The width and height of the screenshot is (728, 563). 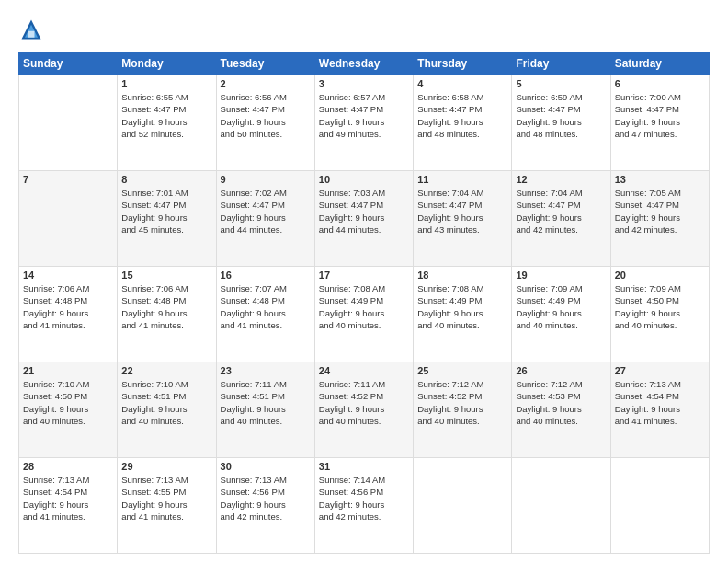 I want to click on calendar-cell: 18Sunrise: 7:08 AM Sunset: 4:49 PM Dayli…, so click(x=463, y=315).